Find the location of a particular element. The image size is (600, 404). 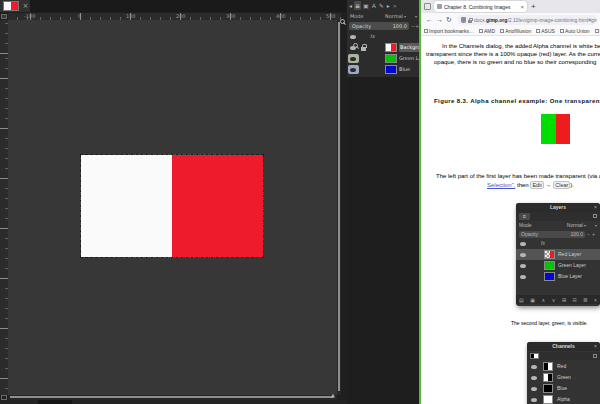

dialog-title: Channels is located at coordinates (564, 346).